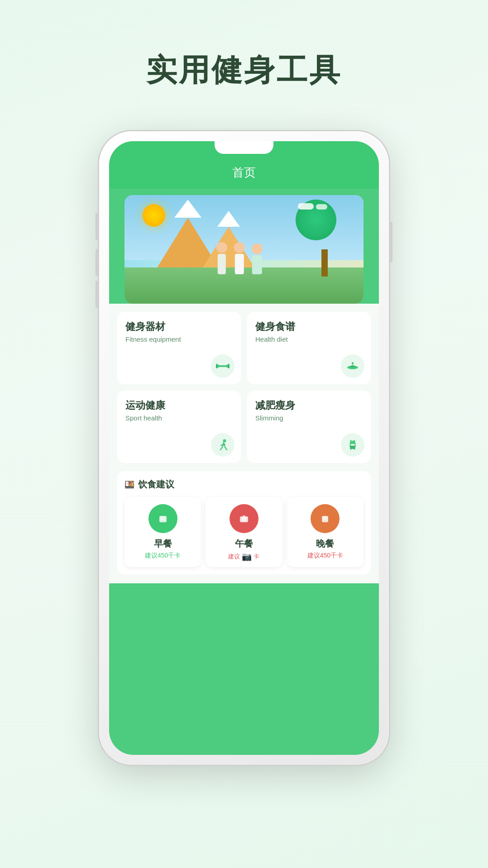 This screenshot has height=868, width=488. What do you see at coordinates (309, 348) in the screenshot?
I see `card-health-diet: 健身食谱 Health diet` at bounding box center [309, 348].